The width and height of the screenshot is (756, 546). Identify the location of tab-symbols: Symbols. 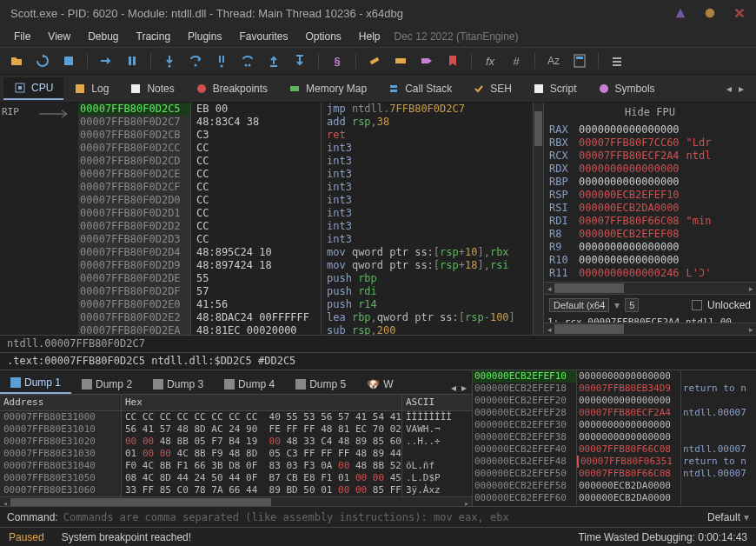
(627, 89).